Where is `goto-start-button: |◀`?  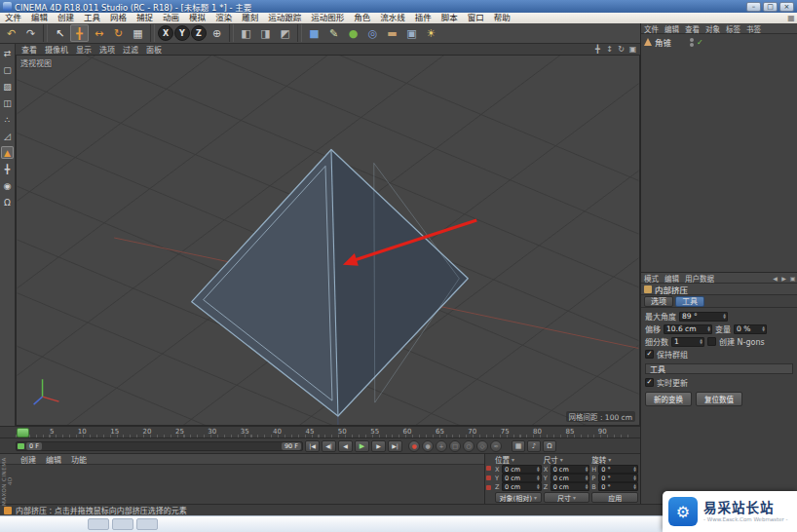
goto-start-button: |◀ is located at coordinates (312, 446).